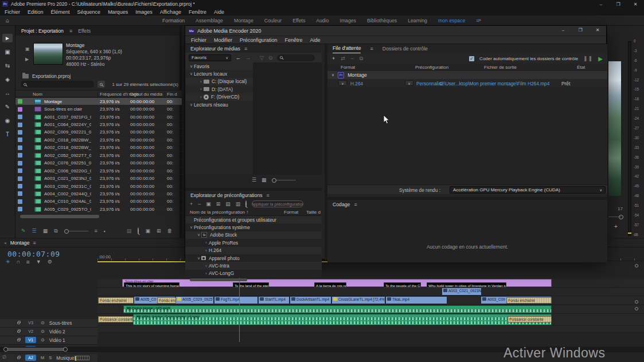 The height and width of the screenshot is (362, 644). What do you see at coordinates (42, 31) in the screenshot?
I see `tab-project: Projet : Exportation` at bounding box center [42, 31].